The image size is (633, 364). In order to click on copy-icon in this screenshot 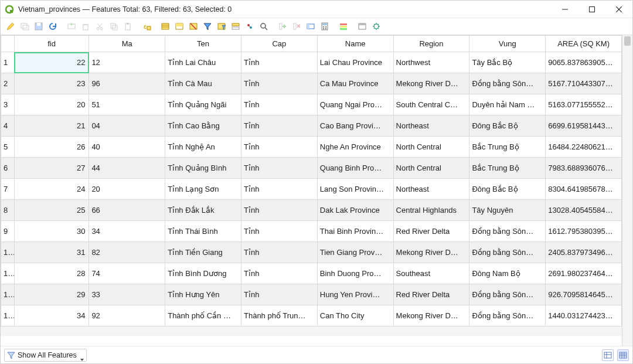, I will do `click(114, 26)`.